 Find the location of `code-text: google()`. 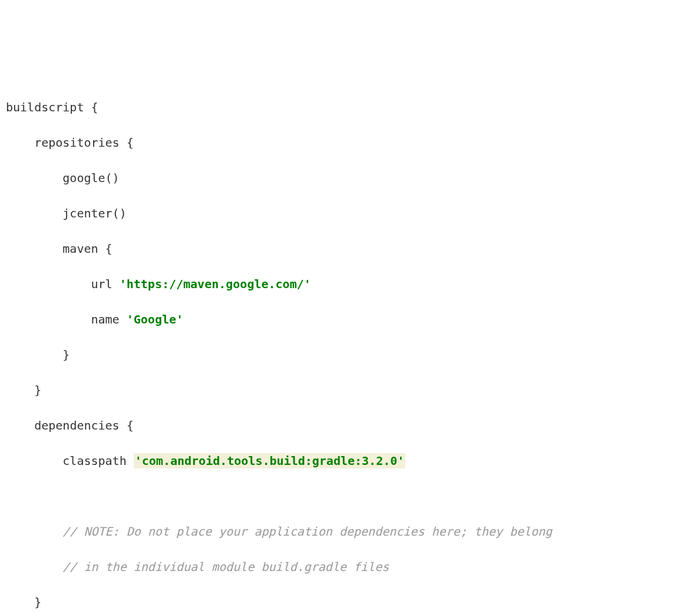

code-text: google() is located at coordinates (91, 178).